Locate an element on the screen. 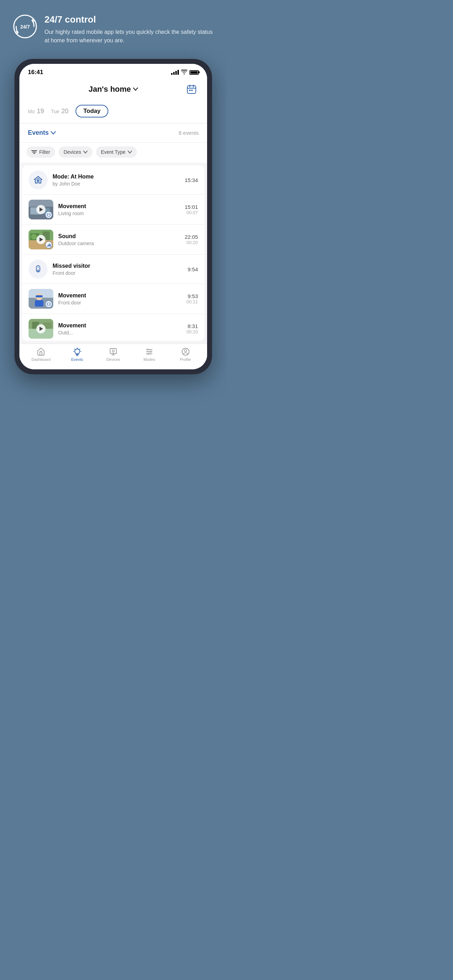 The width and height of the screenshot is (453, 980). dashboard-label: Dashboard is located at coordinates (41, 359).